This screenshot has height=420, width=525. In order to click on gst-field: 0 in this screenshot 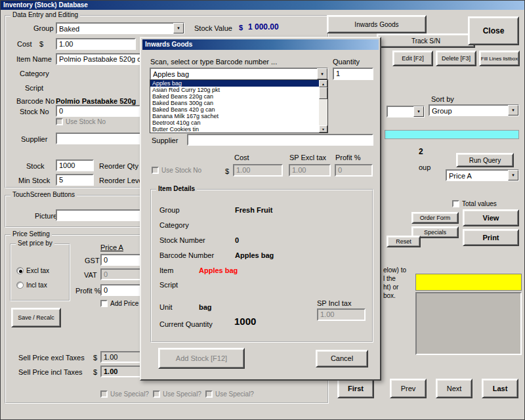, I will do `click(121, 260)`.